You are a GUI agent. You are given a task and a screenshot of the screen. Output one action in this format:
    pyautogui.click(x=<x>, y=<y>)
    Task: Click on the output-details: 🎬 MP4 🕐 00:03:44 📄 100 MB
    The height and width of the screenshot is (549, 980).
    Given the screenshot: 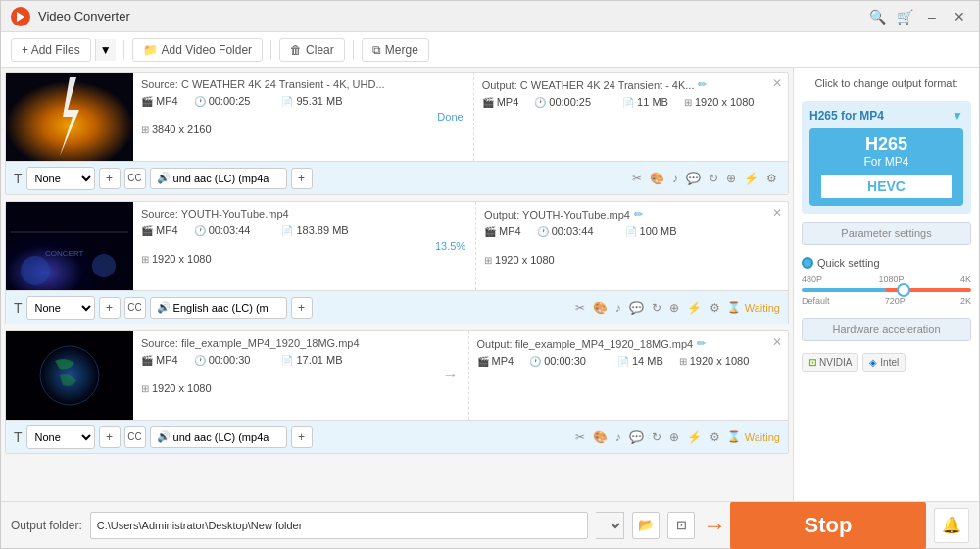 What is the action you would take?
    pyautogui.click(x=622, y=245)
    